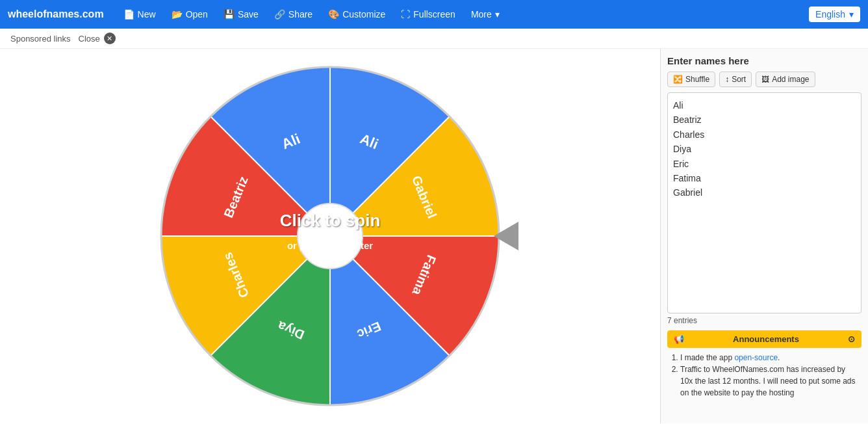  What do you see at coordinates (756, 358) in the screenshot?
I see `open-source-link: open-source` at bounding box center [756, 358].